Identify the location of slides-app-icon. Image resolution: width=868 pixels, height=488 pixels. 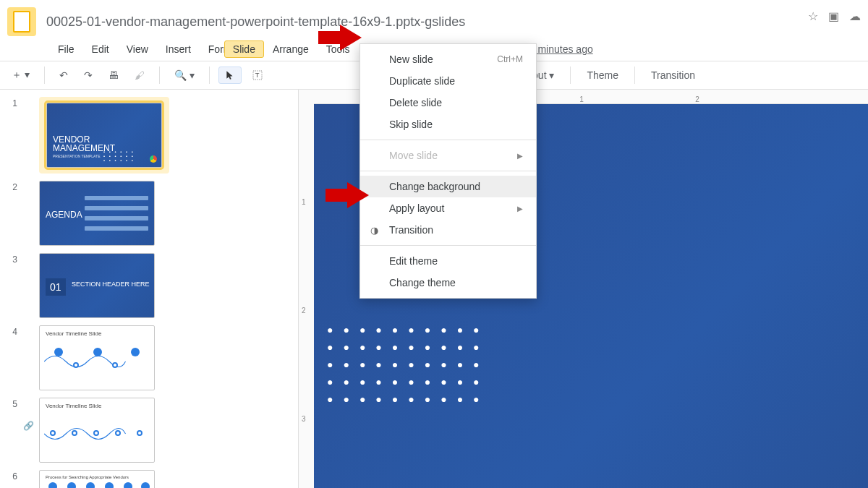
(22, 22).